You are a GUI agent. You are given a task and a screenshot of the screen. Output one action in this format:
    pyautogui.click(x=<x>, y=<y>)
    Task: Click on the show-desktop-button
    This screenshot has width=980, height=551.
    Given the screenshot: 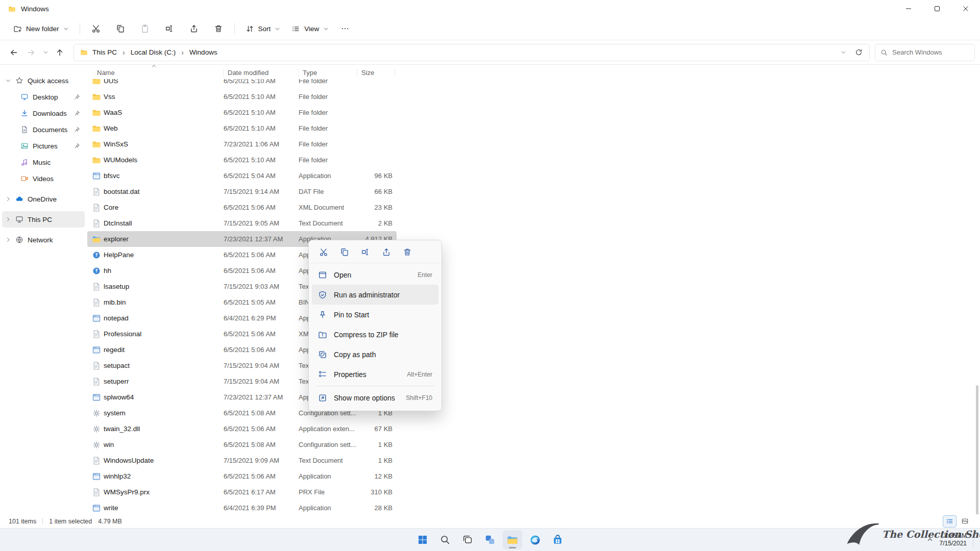 What is the action you would take?
    pyautogui.click(x=974, y=540)
    